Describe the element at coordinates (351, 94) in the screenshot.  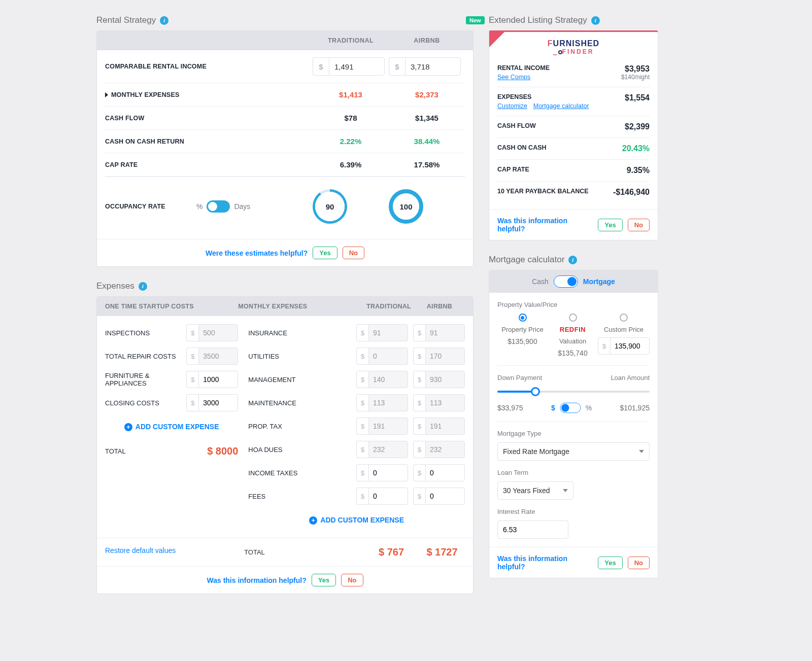
I see `cell: $1,413` at that location.